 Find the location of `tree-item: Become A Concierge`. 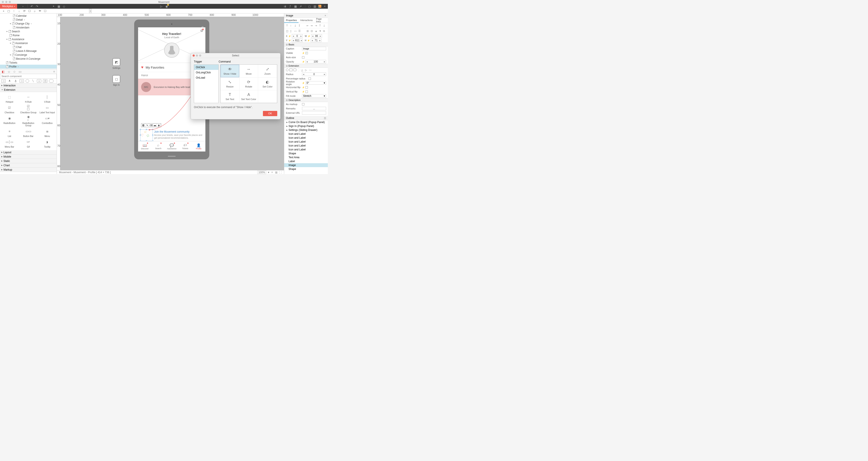

tree-item: Become A Concierge is located at coordinates (28, 59).